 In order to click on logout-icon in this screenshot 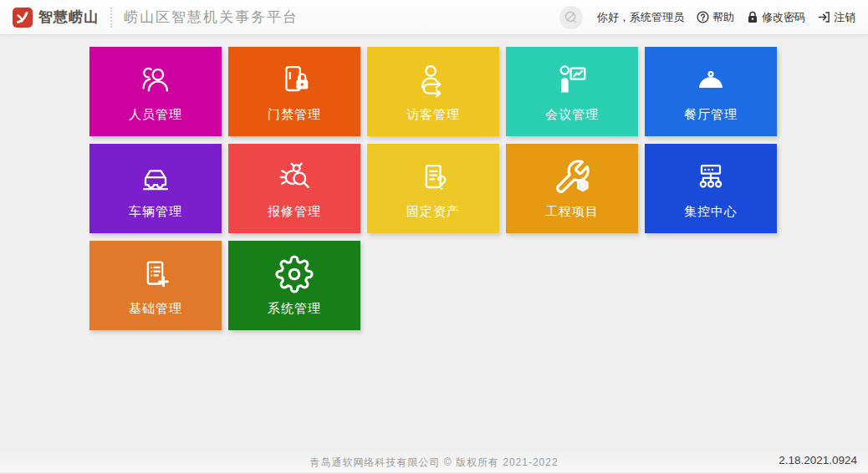, I will do `click(825, 17)`.